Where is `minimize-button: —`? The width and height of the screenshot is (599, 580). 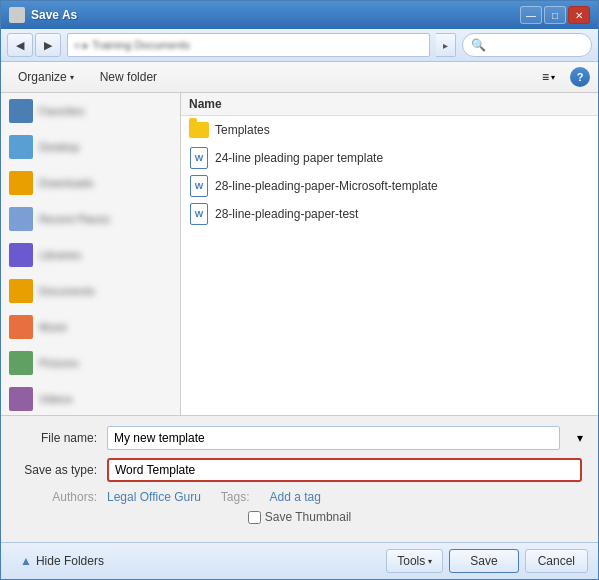
minimize-button: — is located at coordinates (531, 15).